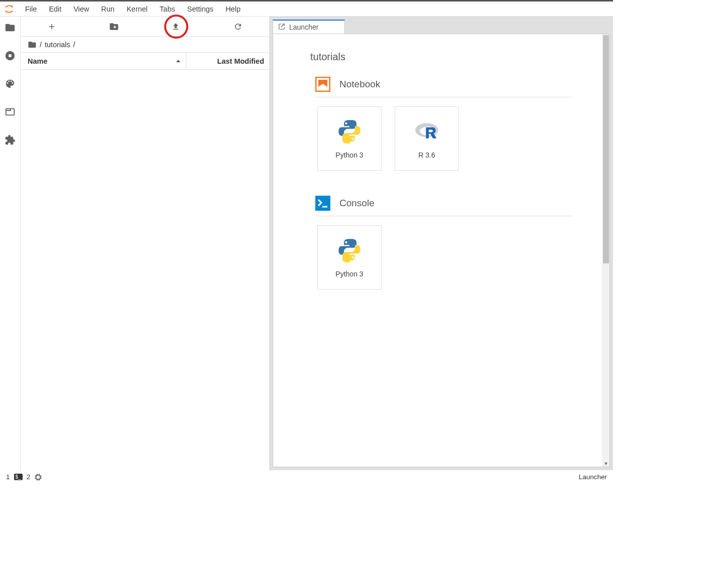 This screenshot has height=568, width=728. What do you see at coordinates (38, 477) in the screenshot?
I see `kernel-icon` at bounding box center [38, 477].